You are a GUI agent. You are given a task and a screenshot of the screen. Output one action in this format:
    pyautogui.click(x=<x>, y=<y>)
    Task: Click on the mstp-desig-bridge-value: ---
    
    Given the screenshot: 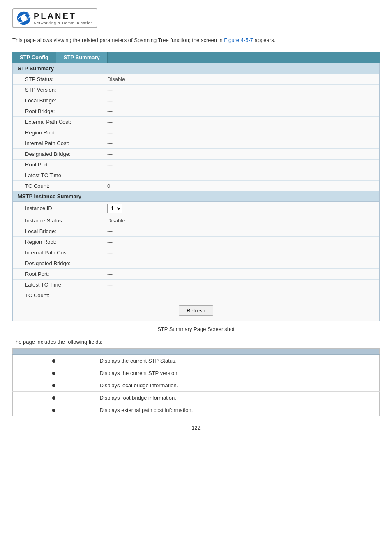 What is the action you would take?
    pyautogui.click(x=237, y=263)
    